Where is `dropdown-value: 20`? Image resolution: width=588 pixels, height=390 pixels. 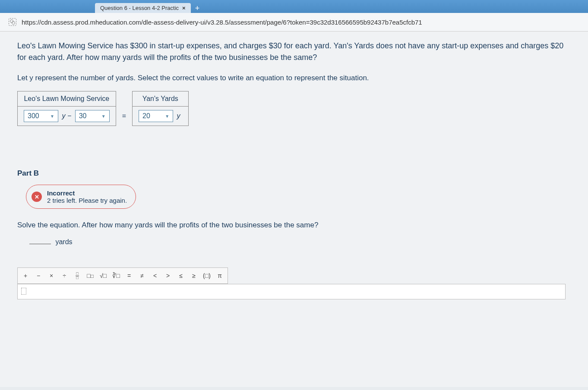 dropdown-value: 20 is located at coordinates (152, 116).